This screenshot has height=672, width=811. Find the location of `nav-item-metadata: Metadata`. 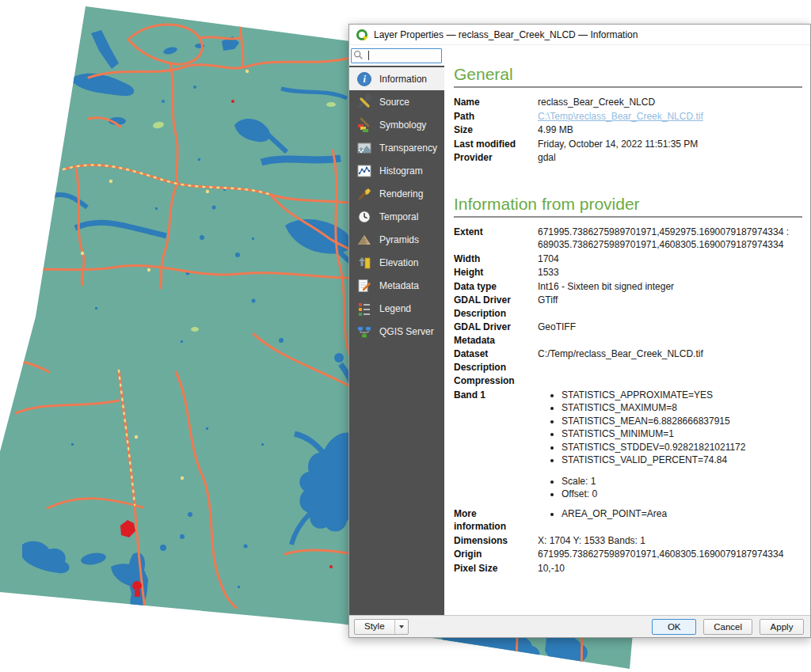

nav-item-metadata: Metadata is located at coordinates (397, 285).